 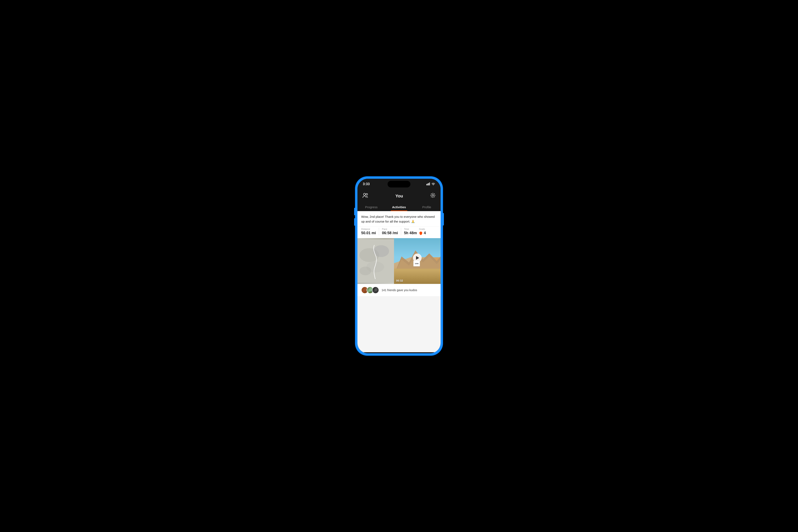 What do you see at coordinates (399, 207) in the screenshot?
I see `tab-activities: Activities` at bounding box center [399, 207].